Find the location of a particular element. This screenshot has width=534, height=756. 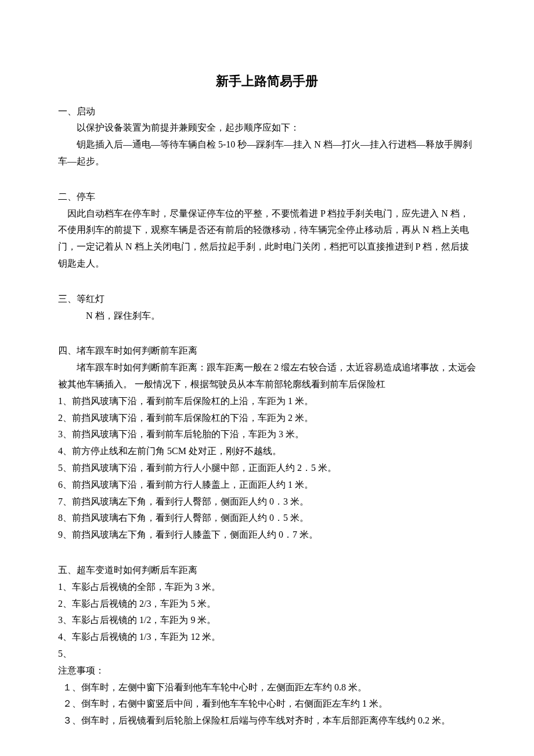

section-1-para-1: 以保护设备装置为前提并兼顾安全，起步顺序应如下： is located at coordinates (267, 128).